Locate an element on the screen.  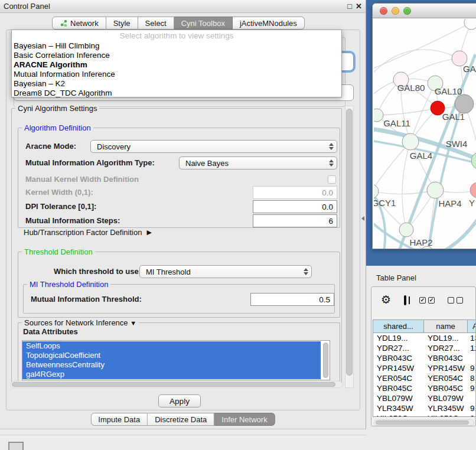
dpi-tolerance-field: 0.0 is located at coordinates (295, 207).